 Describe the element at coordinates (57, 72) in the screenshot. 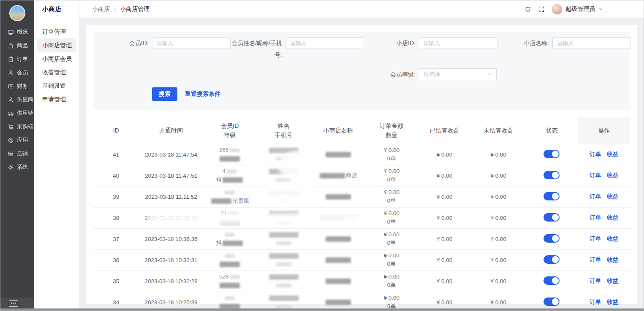

I see `menu-item: 收益管理` at that location.